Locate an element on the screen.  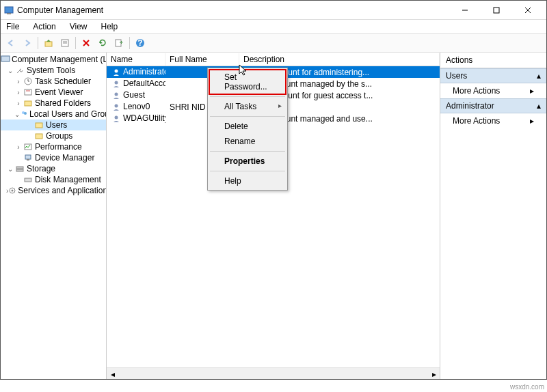
menu-action: Action is located at coordinates (44, 27).